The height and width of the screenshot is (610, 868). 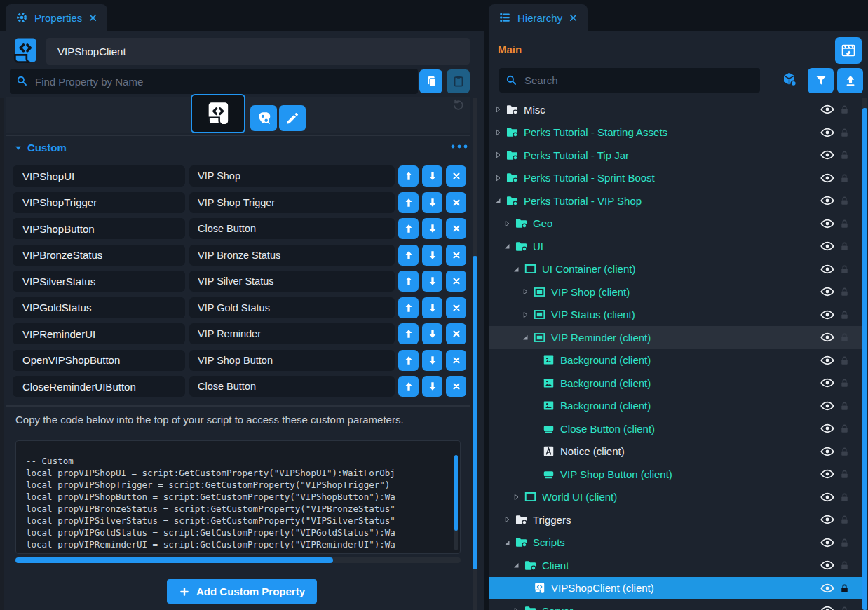 What do you see at coordinates (459, 81) in the screenshot?
I see `paste-properties-button` at bounding box center [459, 81].